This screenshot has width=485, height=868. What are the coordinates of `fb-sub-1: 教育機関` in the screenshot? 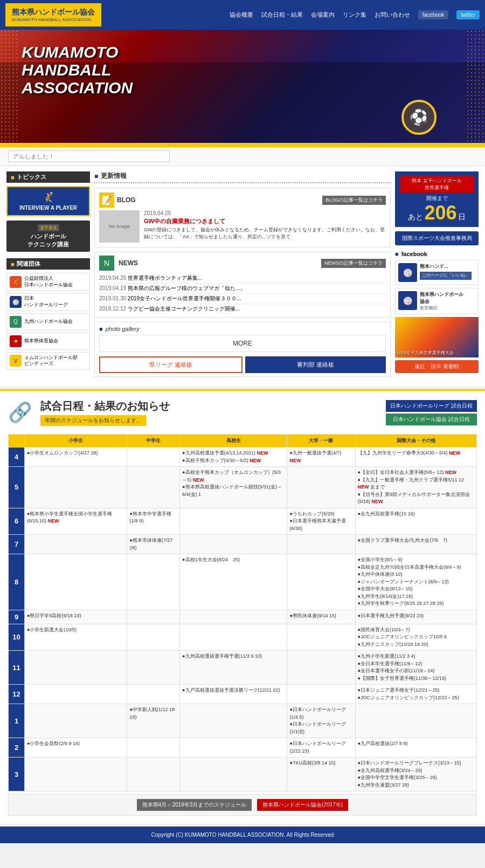 It's located at (442, 308).